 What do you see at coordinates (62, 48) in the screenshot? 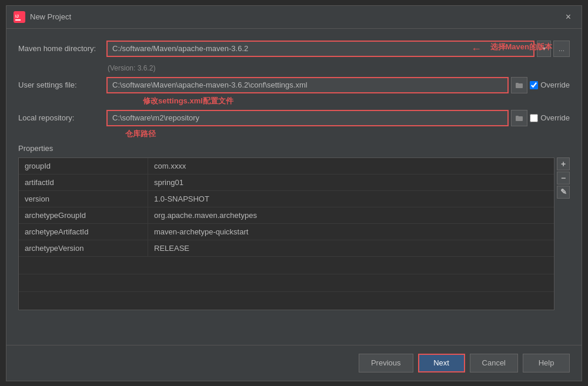
I see `maven-home-label: Maven home directory:` at bounding box center [62, 48].